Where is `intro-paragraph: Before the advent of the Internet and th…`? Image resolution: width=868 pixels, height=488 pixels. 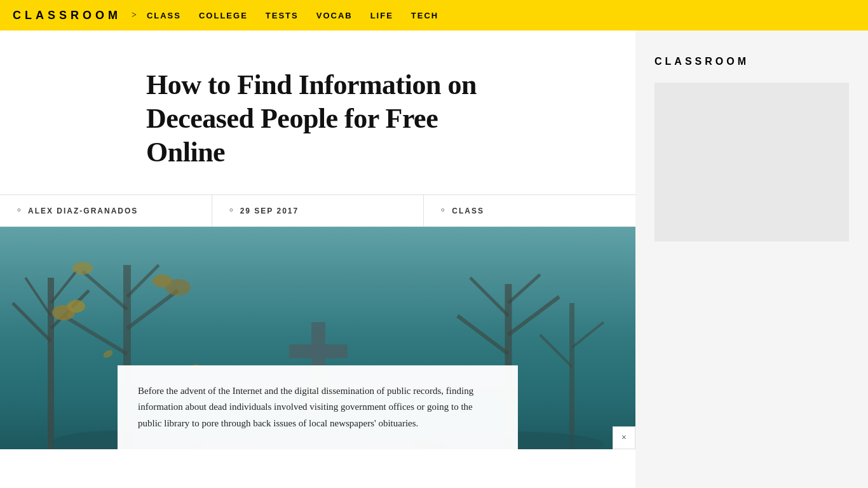
intro-paragraph: Before the advent of the Internet and th… is located at coordinates (318, 408).